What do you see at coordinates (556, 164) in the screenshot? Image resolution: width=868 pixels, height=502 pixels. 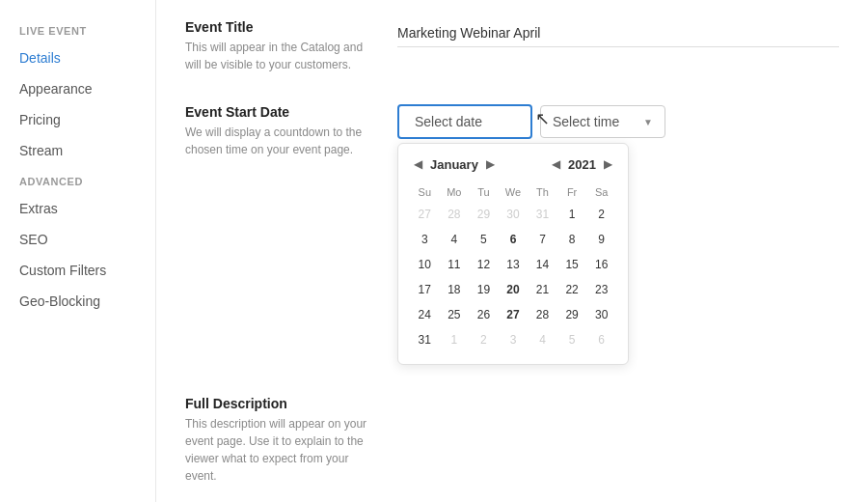 I see `prev-year-button: ◀` at bounding box center [556, 164].